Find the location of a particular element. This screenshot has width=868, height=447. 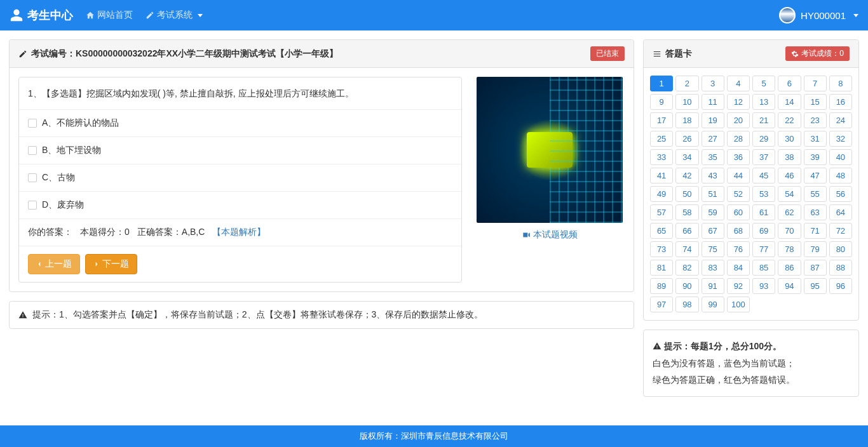

prev-button: 上一题 is located at coordinates (54, 264).